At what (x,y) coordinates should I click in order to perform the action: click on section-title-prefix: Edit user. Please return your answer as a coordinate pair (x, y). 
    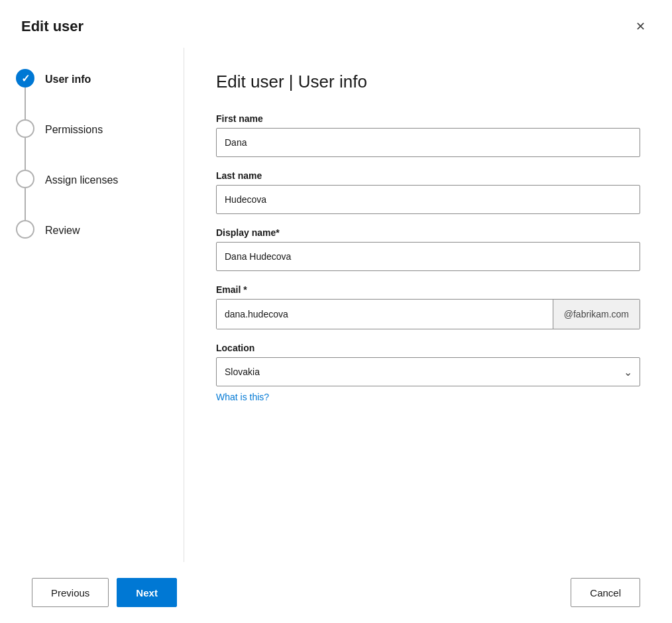
    Looking at the image, I should click on (251, 82).